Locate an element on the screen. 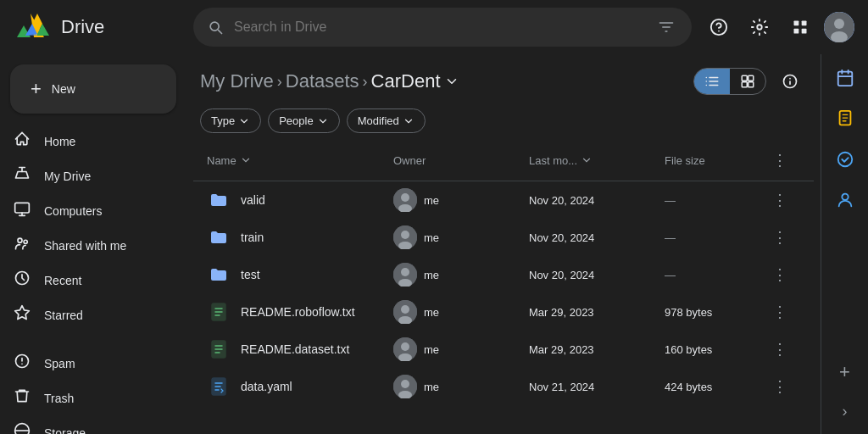 This screenshot has height=434, width=868. table-row: README.roboflow.txt me Mar 29, 2023 978 … is located at coordinates (504, 312).